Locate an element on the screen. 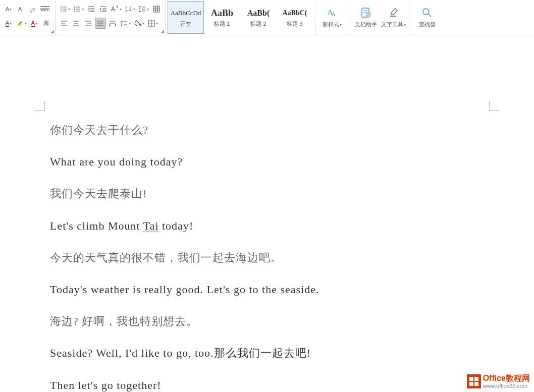 The image size is (534, 392). paragraph: 你们今天去干什么? is located at coordinates (267, 130).